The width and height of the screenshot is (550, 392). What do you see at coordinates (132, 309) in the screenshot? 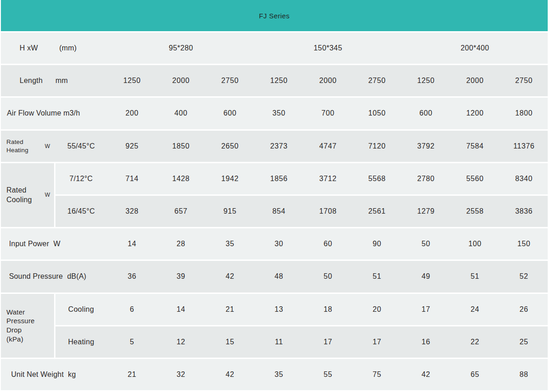
I see `value-cell: 6` at bounding box center [132, 309].